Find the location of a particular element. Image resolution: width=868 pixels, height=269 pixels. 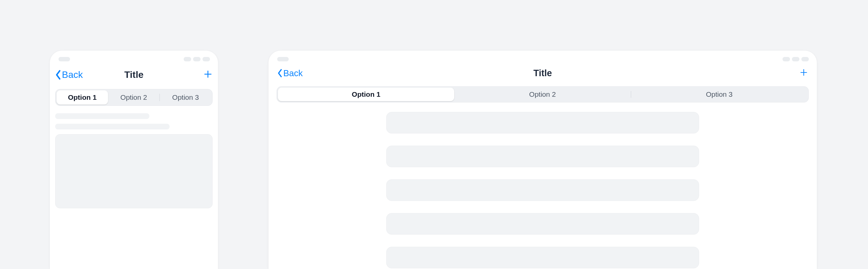

phone-nav-bar: Back Title is located at coordinates (134, 75).